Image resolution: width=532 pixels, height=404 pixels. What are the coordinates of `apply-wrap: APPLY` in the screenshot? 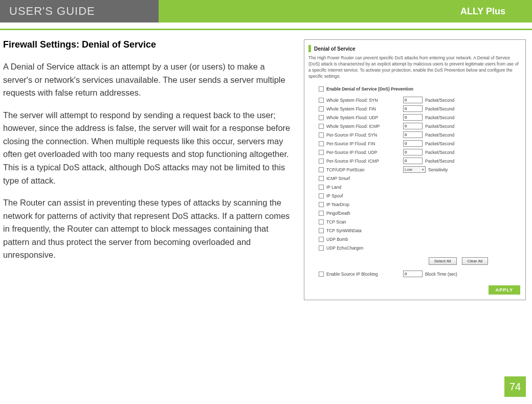 It's located at (504, 290).